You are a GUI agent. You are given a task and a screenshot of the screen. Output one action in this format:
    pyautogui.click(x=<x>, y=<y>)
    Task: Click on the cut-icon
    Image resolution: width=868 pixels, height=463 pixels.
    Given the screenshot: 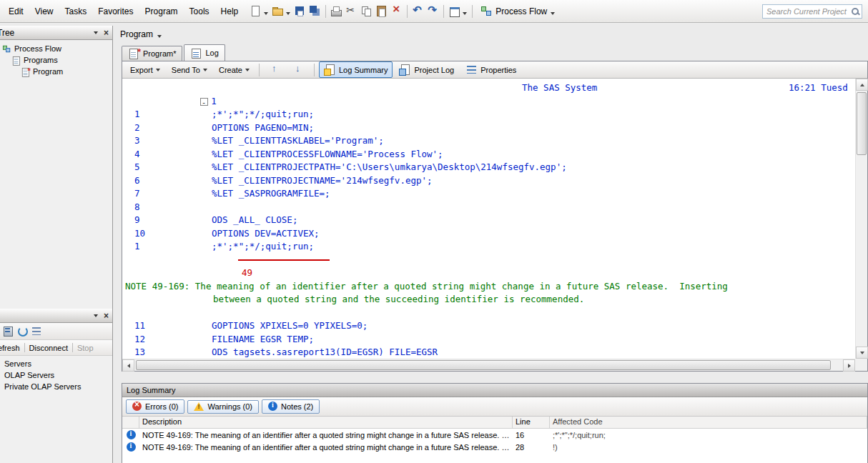 What is the action you would take?
    pyautogui.click(x=352, y=11)
    